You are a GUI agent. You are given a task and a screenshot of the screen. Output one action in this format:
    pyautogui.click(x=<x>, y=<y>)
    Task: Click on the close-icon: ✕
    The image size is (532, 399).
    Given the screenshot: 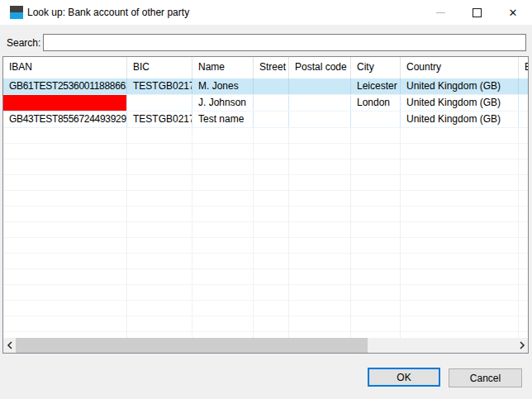 What is the action you would take?
    pyautogui.click(x=514, y=13)
    